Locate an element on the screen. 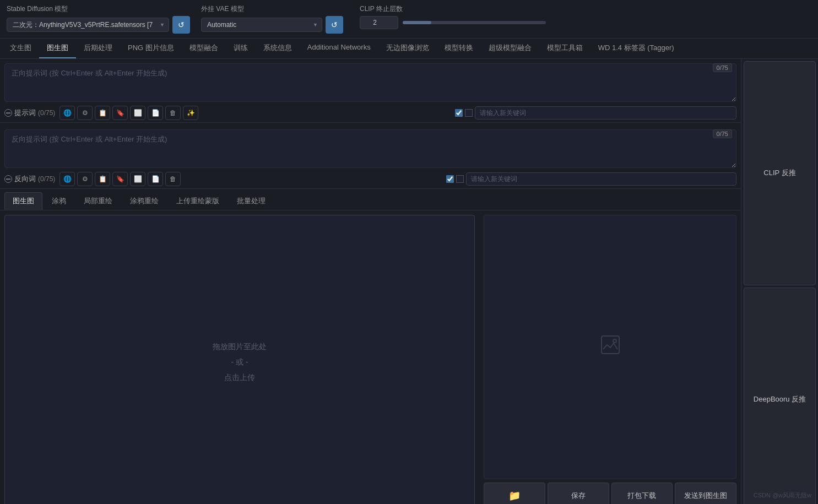  clip-slider-track is located at coordinates (474, 23).